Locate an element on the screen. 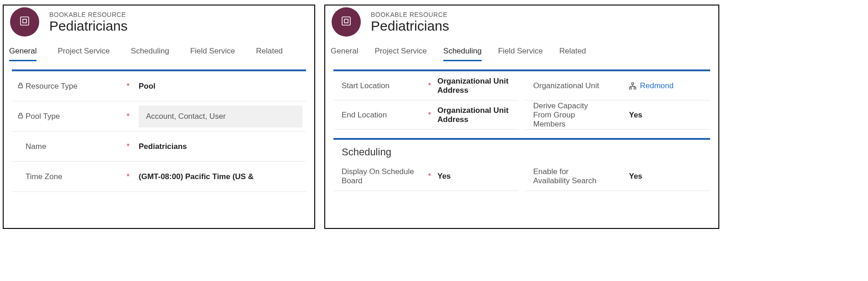  field-row-time-zone: Time Zone * (GMT-08:00) Pacific Time (US… is located at coordinates (159, 177).